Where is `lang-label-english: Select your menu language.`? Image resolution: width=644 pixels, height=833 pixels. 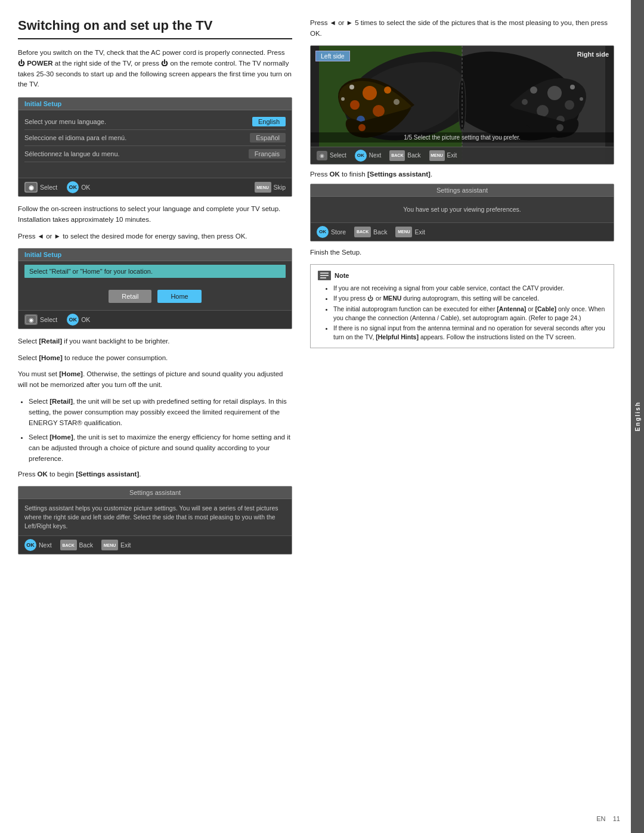
lang-label-english: Select your menu language. is located at coordinates (138, 122).